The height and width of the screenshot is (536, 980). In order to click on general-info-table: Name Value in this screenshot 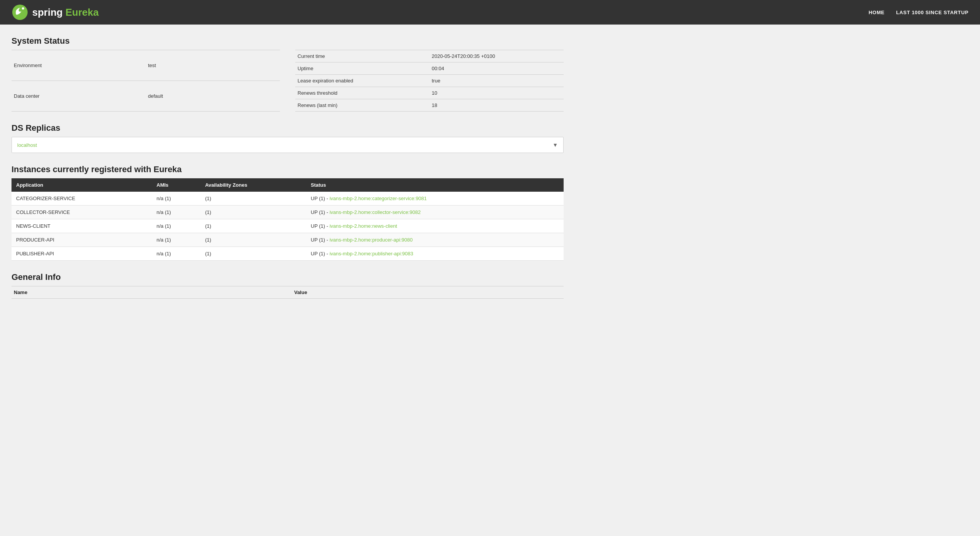, I will do `click(288, 292)`.